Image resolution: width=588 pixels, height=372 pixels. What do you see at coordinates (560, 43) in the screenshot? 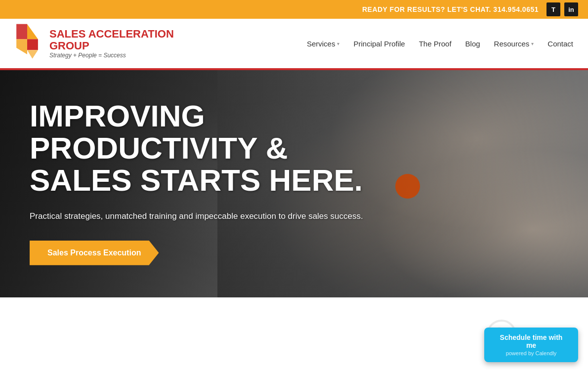
I see `nav-item-contact: Contact` at bounding box center [560, 43].